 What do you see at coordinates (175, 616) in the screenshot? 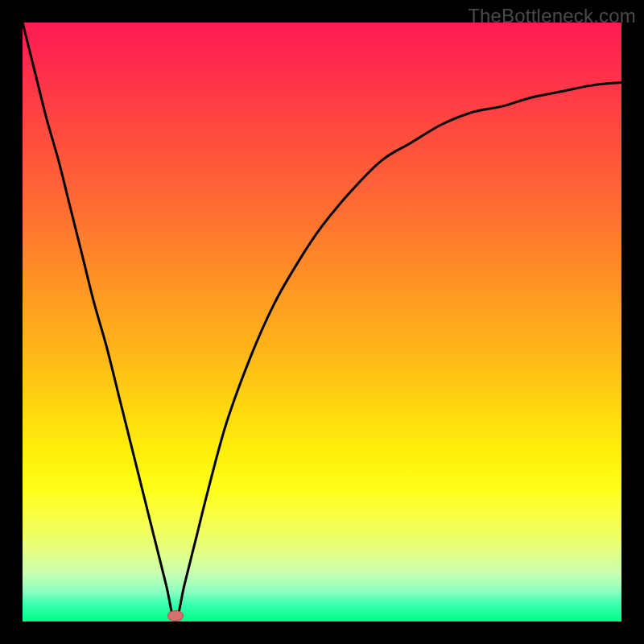
I see `minimum-marker-icon` at bounding box center [175, 616].